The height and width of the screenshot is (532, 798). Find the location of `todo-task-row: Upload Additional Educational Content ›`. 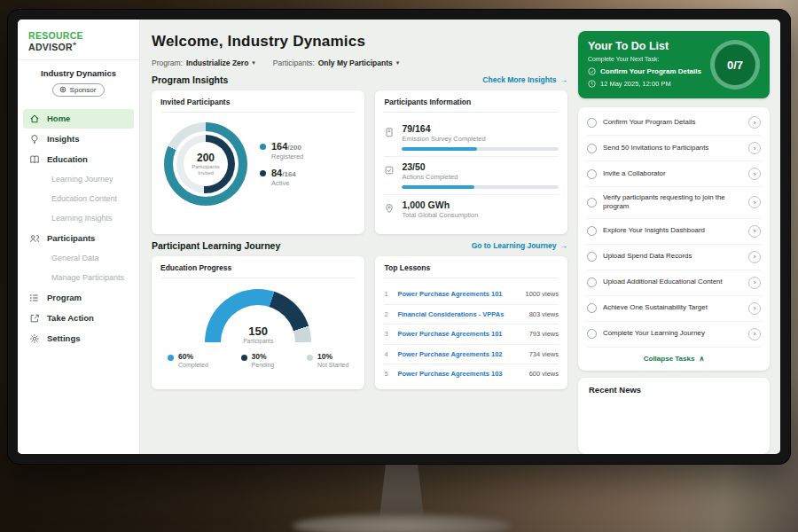

todo-task-row: Upload Additional Educational Content › is located at coordinates (674, 284).